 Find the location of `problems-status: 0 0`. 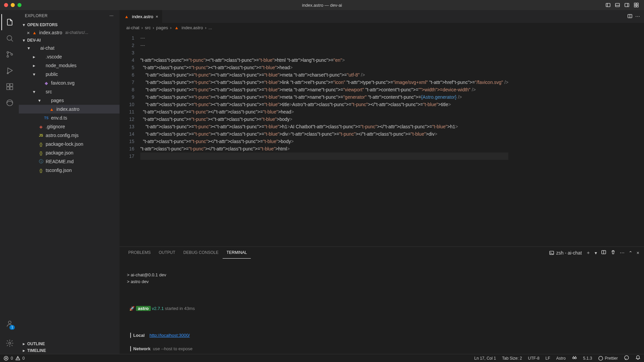

problems-status: 0 0 is located at coordinates (14, 358).